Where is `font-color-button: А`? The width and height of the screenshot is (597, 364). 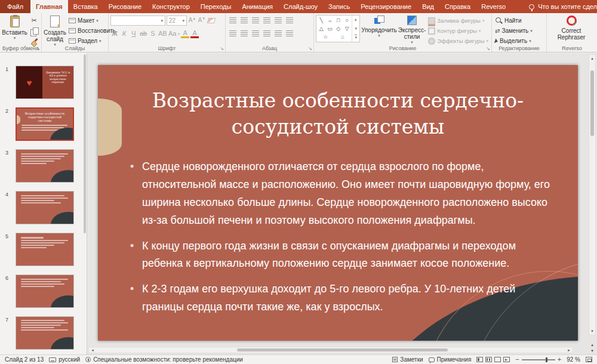 font-color-button: А is located at coordinates (195, 33).